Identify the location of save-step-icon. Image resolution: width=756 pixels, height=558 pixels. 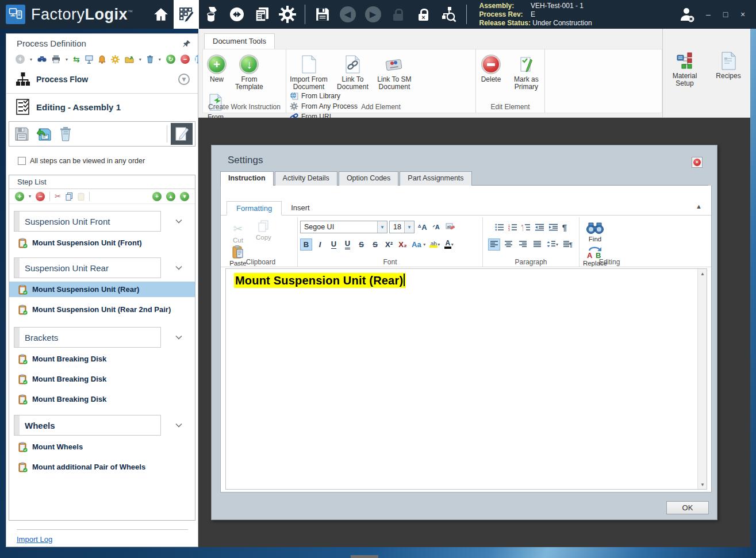
(22, 134).